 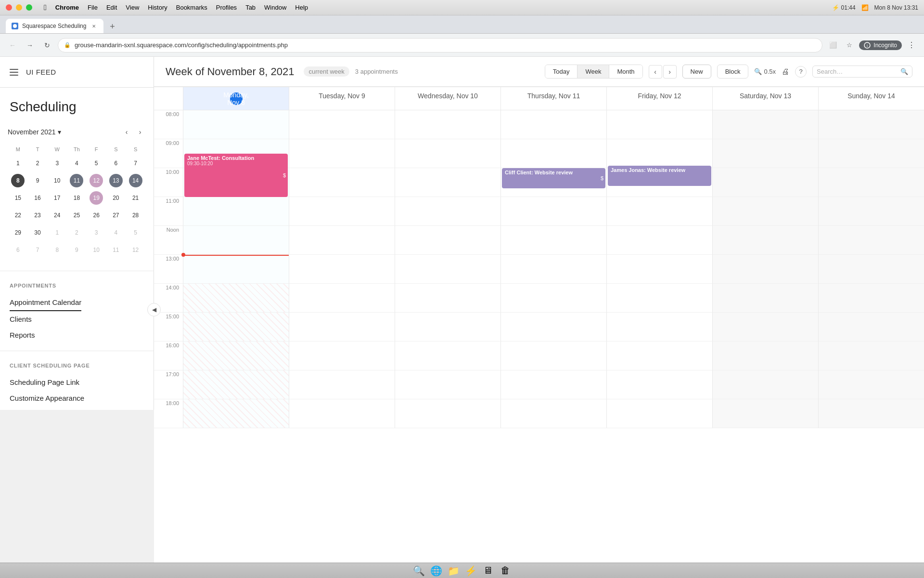 I want to click on cast-icon: ⬜, so click(x=833, y=45).